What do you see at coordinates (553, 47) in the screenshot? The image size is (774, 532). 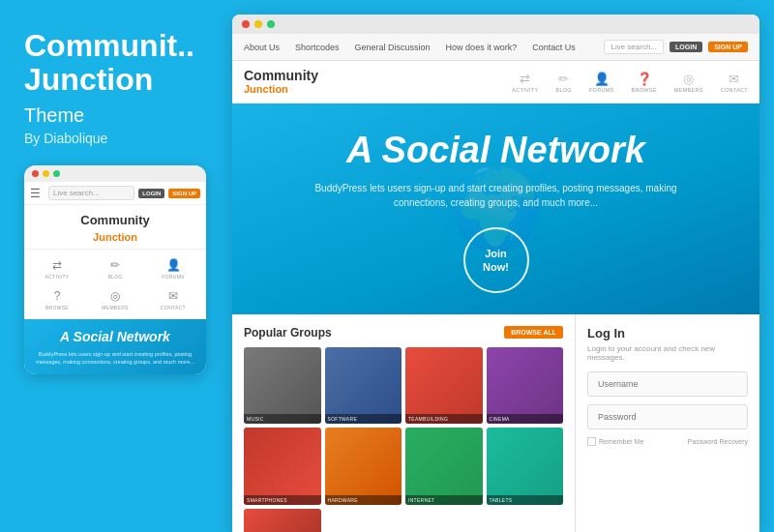 I see `nav-contact: Contact Us` at bounding box center [553, 47].